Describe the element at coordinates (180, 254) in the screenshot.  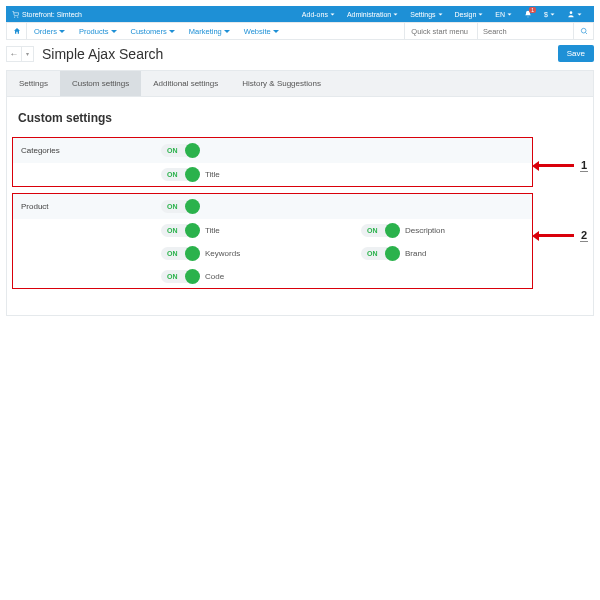
I see `toggle-product-keywords: ON` at that location.